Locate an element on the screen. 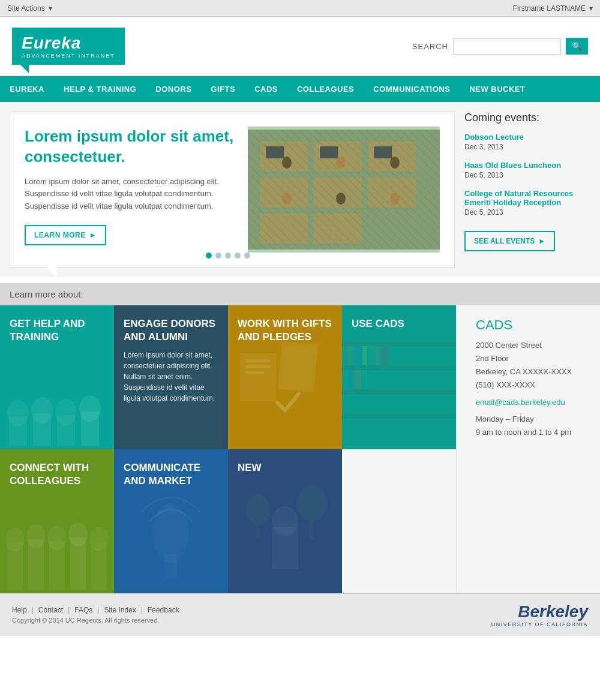 The image size is (600, 700). tile-gifts-title: WORK WITH GIFTS AND PLEDGES is located at coordinates (285, 331).